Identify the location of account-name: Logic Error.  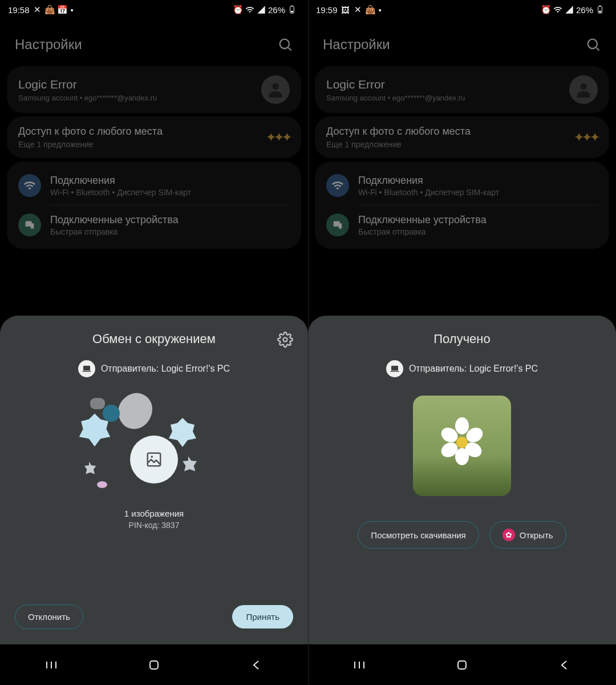
(396, 84).